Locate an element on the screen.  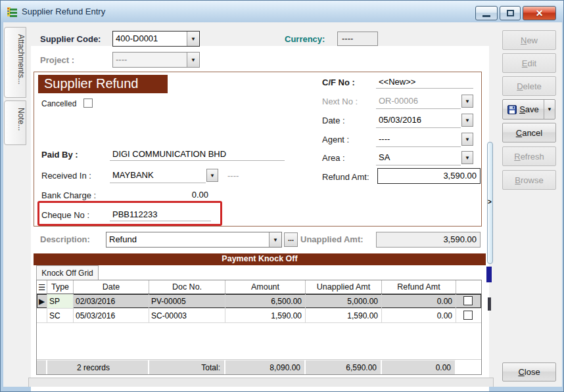
bank-charge-value: 0.00 is located at coordinates (160, 195).